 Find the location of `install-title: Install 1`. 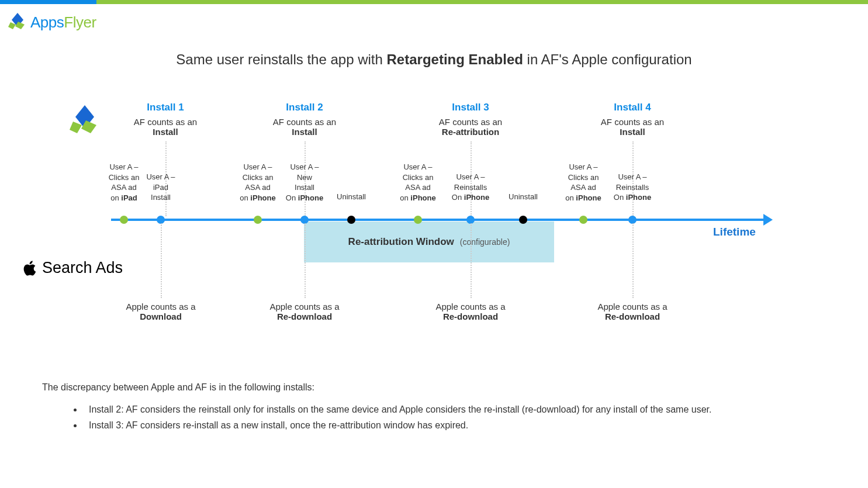

install-title: Install 1 is located at coordinates (165, 108).